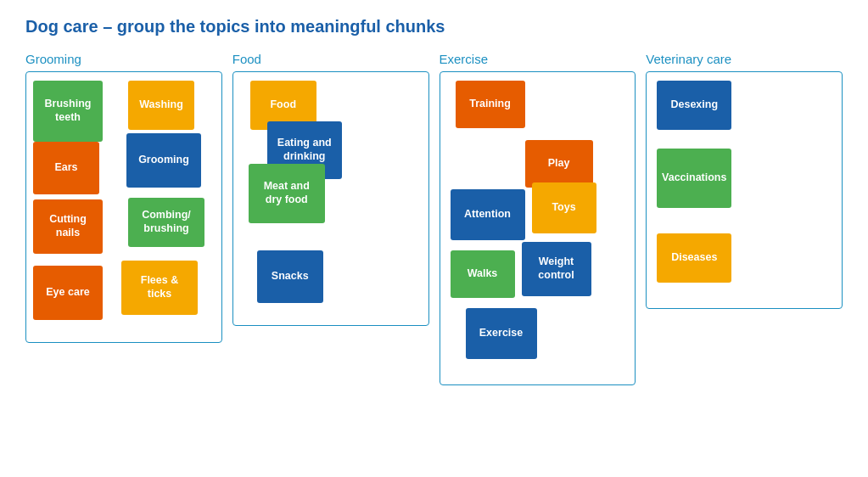 Image resolution: width=868 pixels, height=477 pixels. Describe the element at coordinates (68, 293) in the screenshot. I see `card-eye-care: Eye care` at that location.